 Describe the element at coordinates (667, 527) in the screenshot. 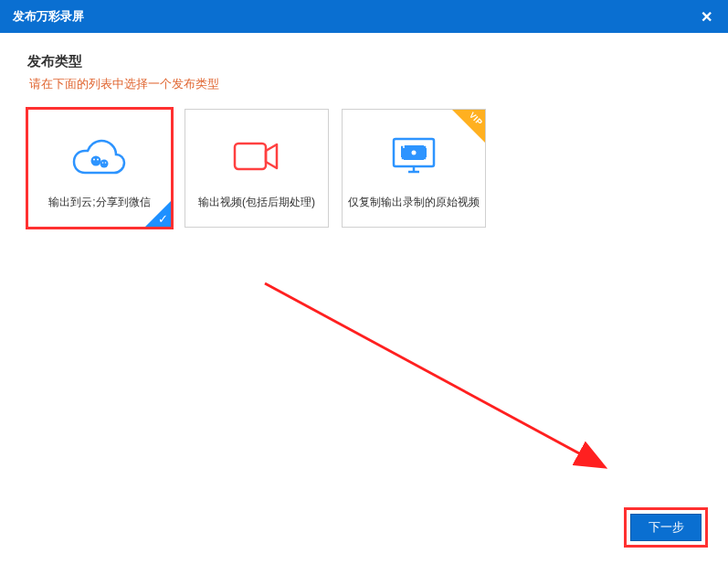

I see `next-button-label: 下一步` at that location.